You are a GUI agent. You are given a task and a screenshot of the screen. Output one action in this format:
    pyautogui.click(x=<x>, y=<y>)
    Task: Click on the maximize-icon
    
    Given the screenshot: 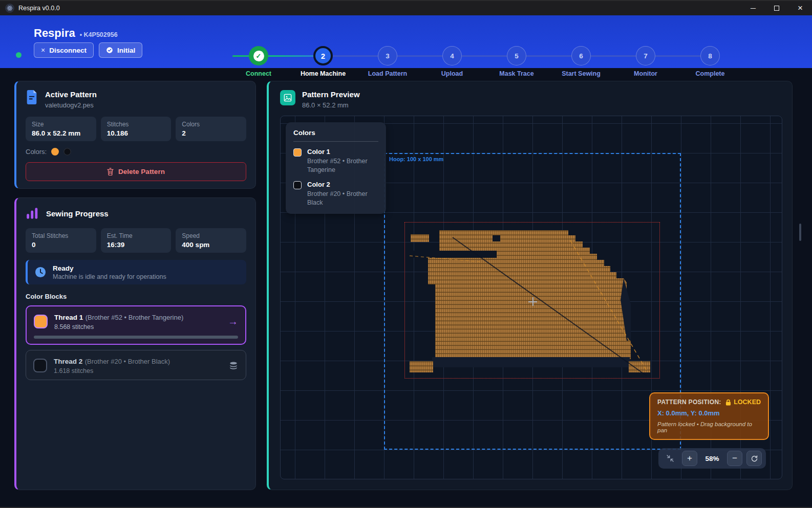 What is the action you would take?
    pyautogui.click(x=777, y=8)
    